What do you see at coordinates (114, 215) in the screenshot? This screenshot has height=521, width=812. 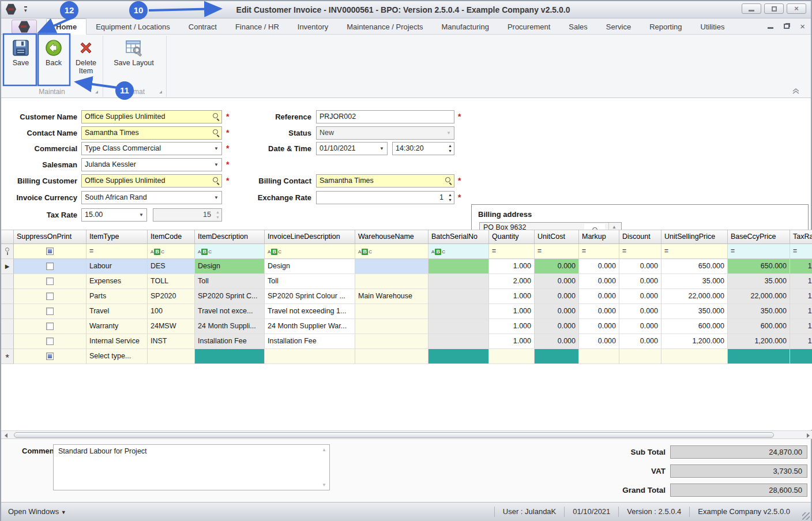 I see `tax-rate-select: 15.00 ▼` at bounding box center [114, 215].